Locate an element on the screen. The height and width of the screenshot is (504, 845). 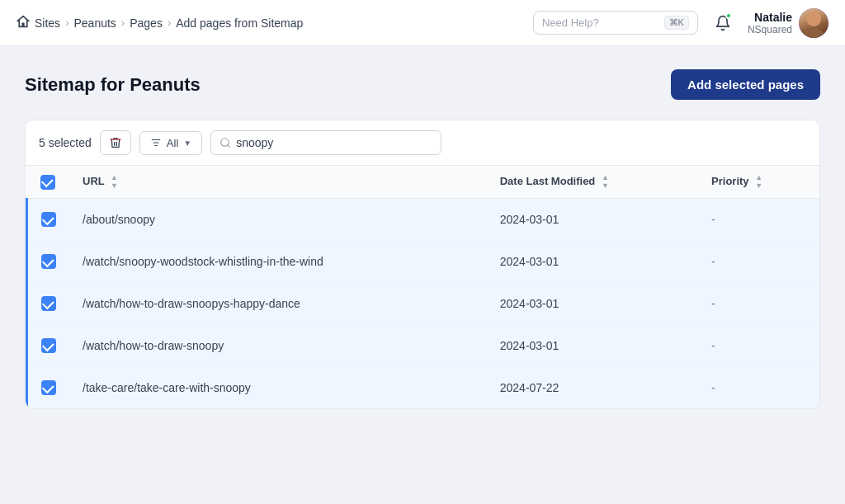
breadcrumb-sep-3: › is located at coordinates (169, 23).